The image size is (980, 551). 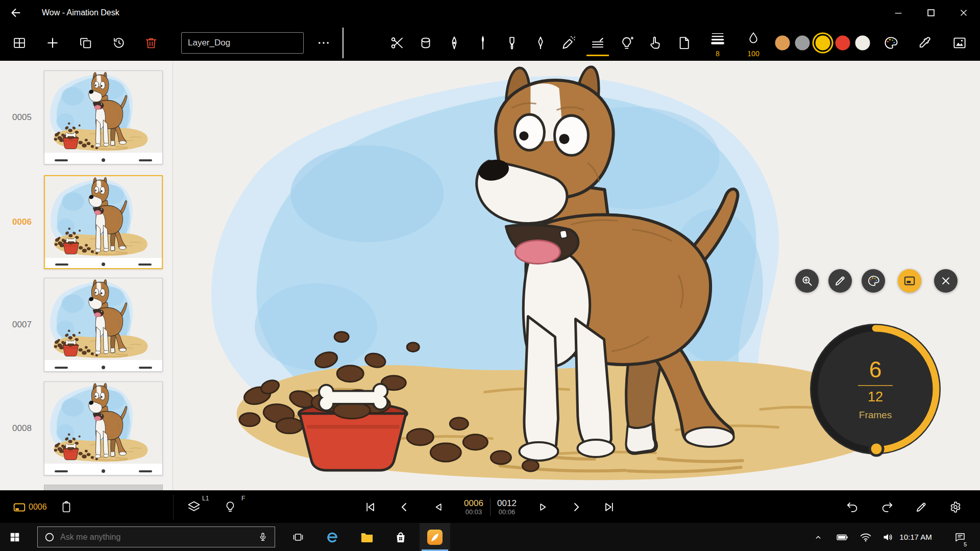 What do you see at coordinates (569, 43) in the screenshot?
I see `spray-icon` at bounding box center [569, 43].